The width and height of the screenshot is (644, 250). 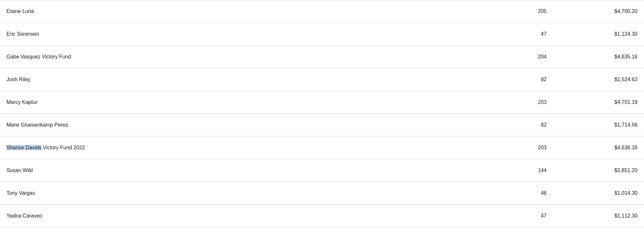 What do you see at coordinates (602, 148) in the screenshot?
I see `amount-sharice-davids: $4,636.16` at bounding box center [602, 148].